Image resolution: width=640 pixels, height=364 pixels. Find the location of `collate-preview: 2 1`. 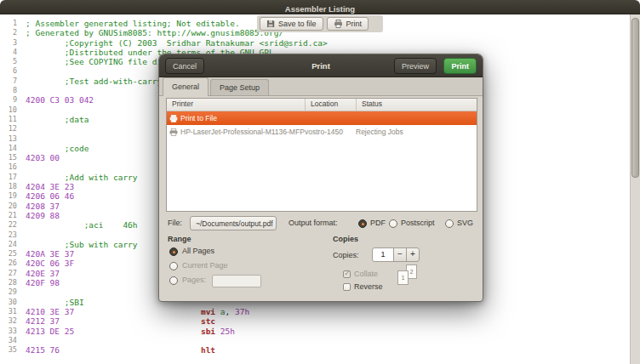

collate-preview: 2 1 is located at coordinates (409, 276).